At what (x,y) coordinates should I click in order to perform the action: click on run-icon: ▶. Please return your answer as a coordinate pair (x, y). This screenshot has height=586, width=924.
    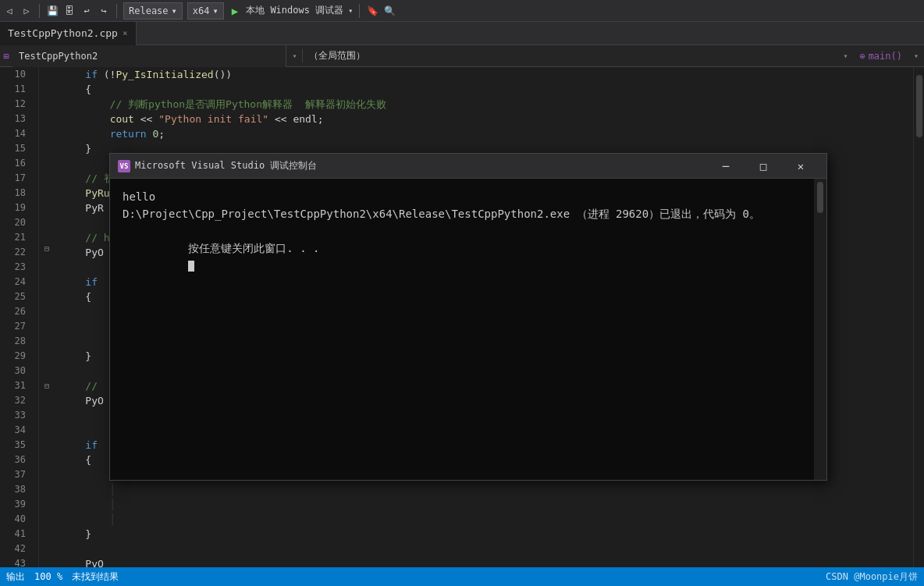
    Looking at the image, I should click on (235, 11).